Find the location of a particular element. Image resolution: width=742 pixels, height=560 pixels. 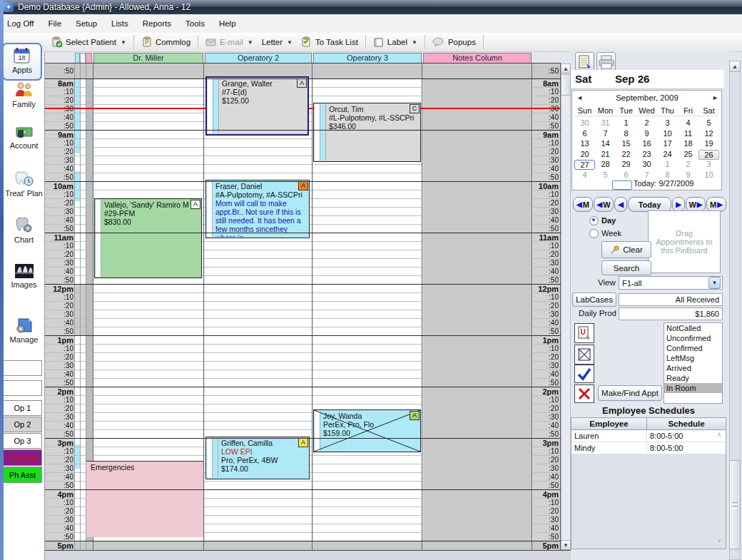

calendar-date: 11 is located at coordinates (688, 134).